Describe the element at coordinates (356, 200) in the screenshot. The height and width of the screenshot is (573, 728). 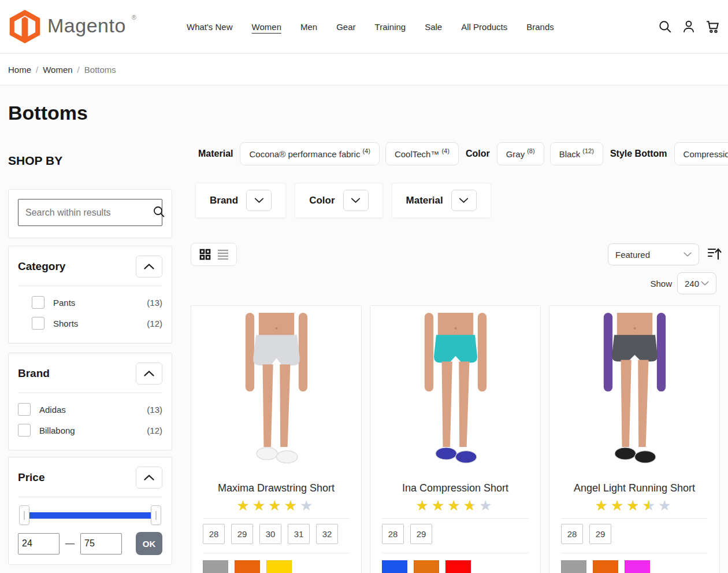
I see `dropdown-color-button` at that location.